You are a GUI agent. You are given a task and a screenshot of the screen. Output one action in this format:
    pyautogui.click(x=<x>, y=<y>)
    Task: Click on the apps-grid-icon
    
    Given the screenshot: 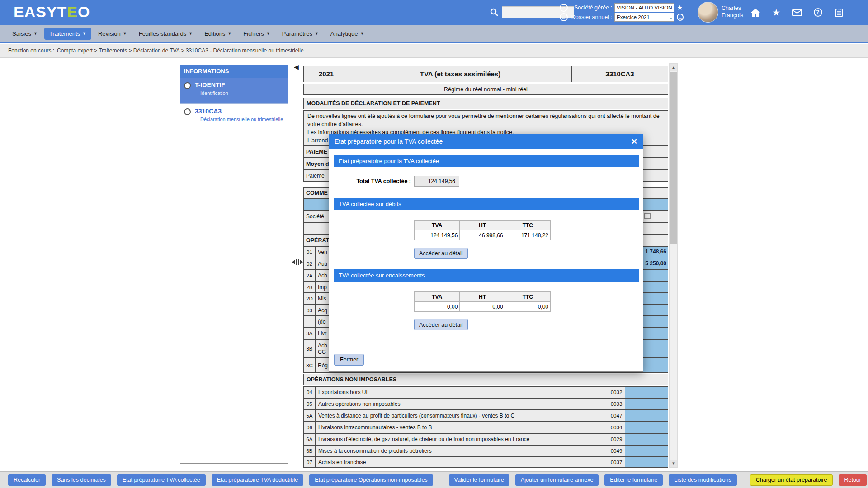 What is the action you would take?
    pyautogui.click(x=859, y=13)
    